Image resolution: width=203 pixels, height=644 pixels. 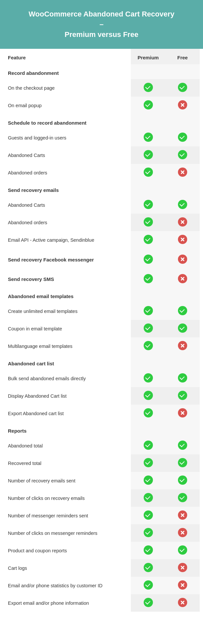 What do you see at coordinates (102, 311) in the screenshot?
I see `table-row: Create unlimited email templates` at bounding box center [102, 311].